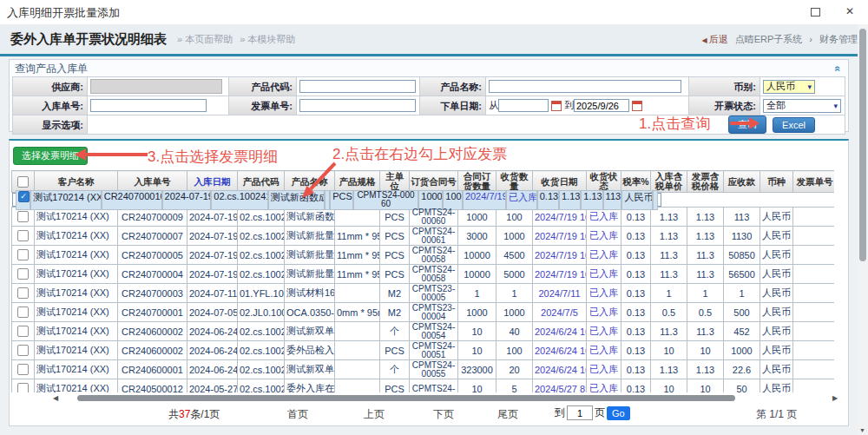 The width and height of the screenshot is (868, 435). Describe the element at coordinates (261, 313) in the screenshot. I see `cell-product-code: 02.JL0.10000` at that location.